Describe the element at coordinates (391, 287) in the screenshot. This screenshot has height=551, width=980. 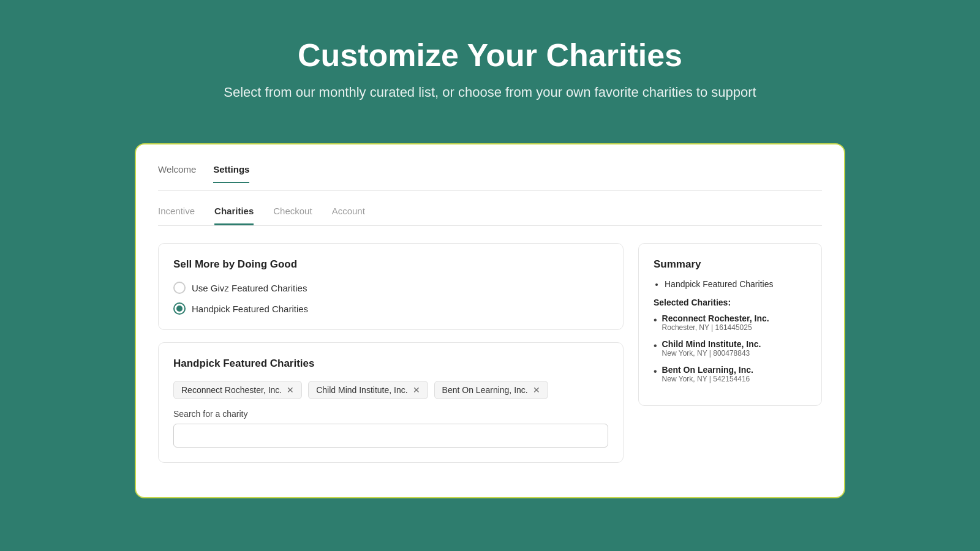
I see `sell-more-section: Sell More by Doing Good Use Givz Feature…` at that location.